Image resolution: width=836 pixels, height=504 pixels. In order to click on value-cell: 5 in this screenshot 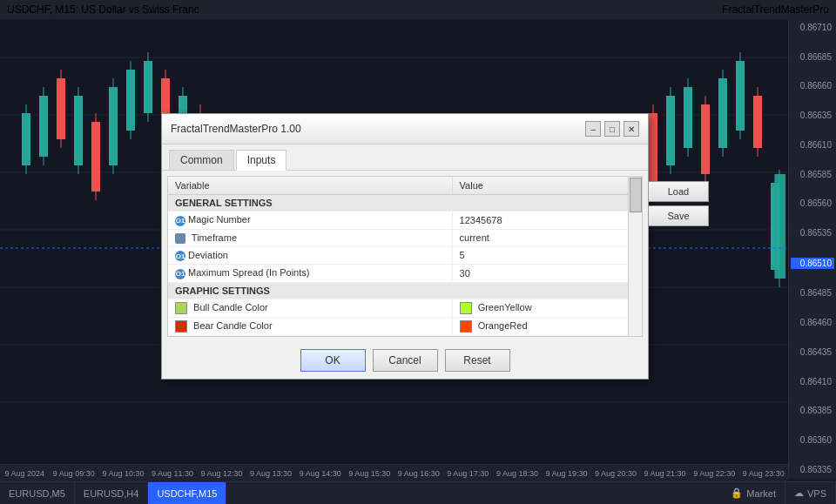, I will do `click(547, 256)`.